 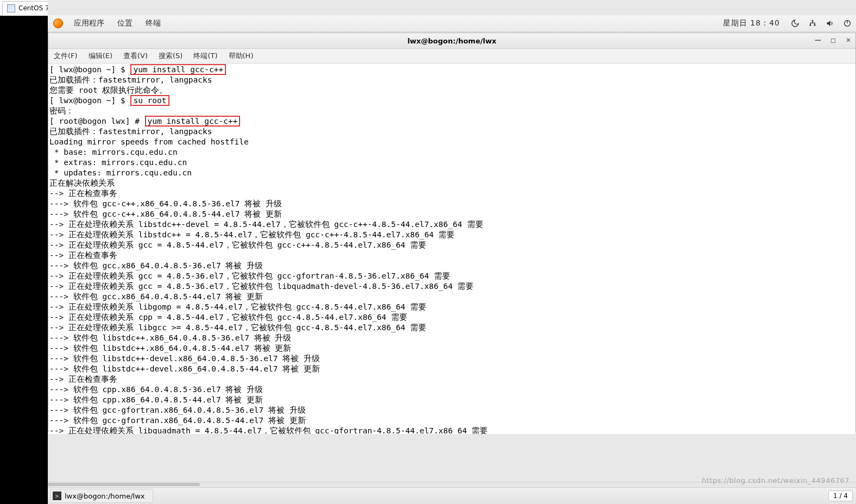 I want to click on vm-black-sidebar, so click(x=24, y=252).